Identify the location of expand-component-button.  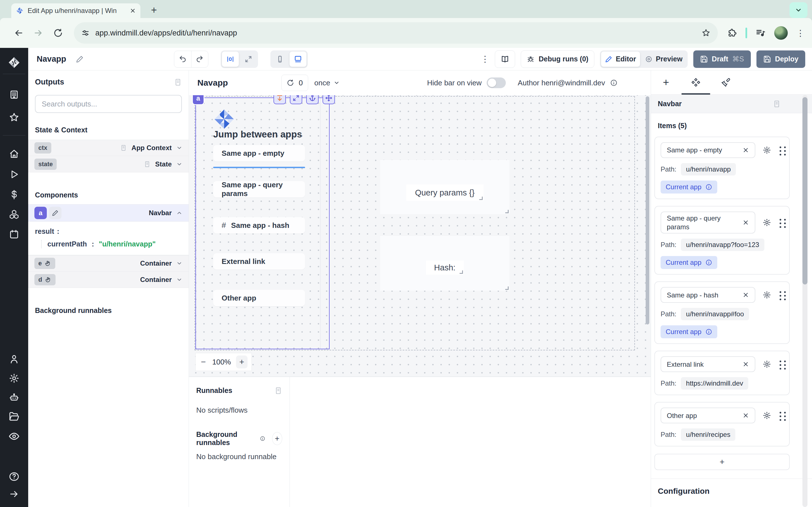
(296, 100).